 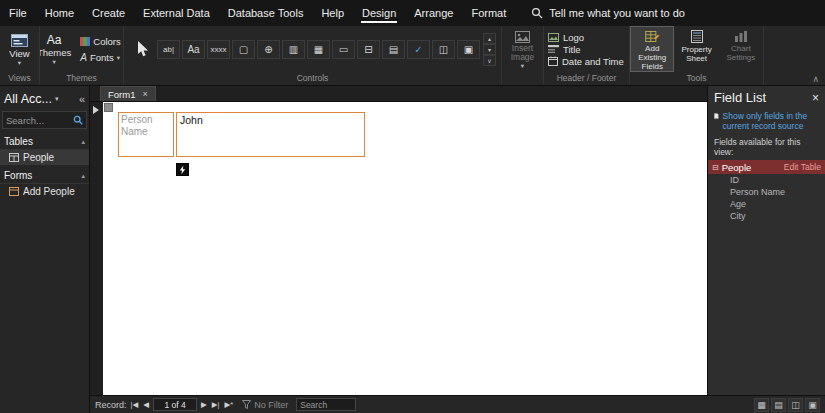 I want to click on person-name-label-control: Person Name, so click(x=146, y=134).